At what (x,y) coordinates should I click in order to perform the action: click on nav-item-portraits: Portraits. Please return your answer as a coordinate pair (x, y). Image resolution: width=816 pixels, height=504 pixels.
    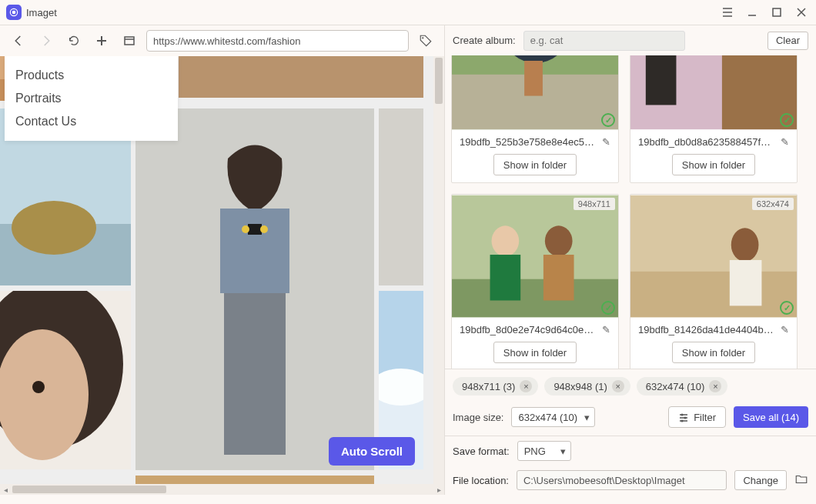
    Looking at the image, I should click on (91, 98).